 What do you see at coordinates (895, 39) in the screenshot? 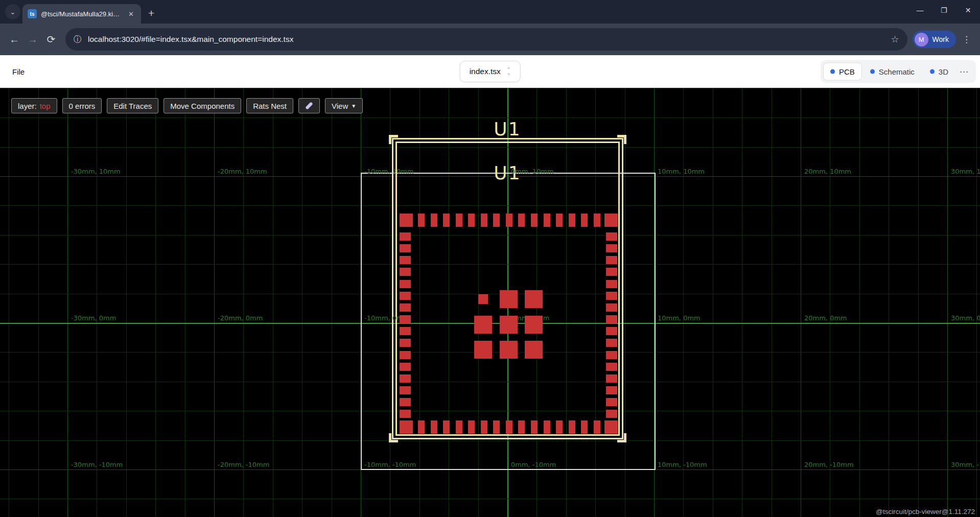
I see `bookmark-star-icon: ☆` at bounding box center [895, 39].